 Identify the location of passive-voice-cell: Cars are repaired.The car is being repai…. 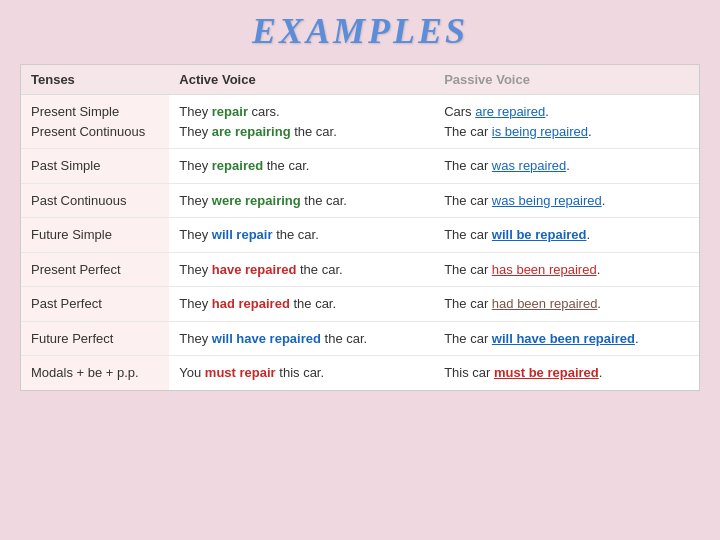
(566, 122).